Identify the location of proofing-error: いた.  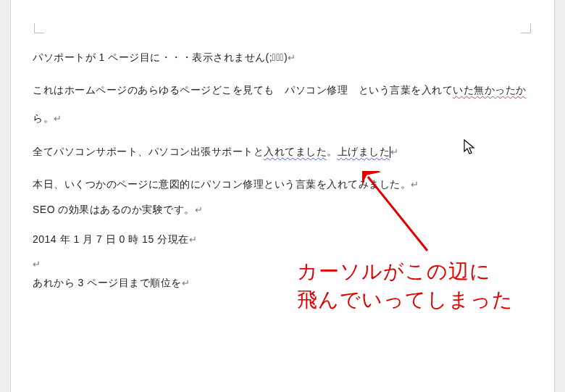
(464, 90).